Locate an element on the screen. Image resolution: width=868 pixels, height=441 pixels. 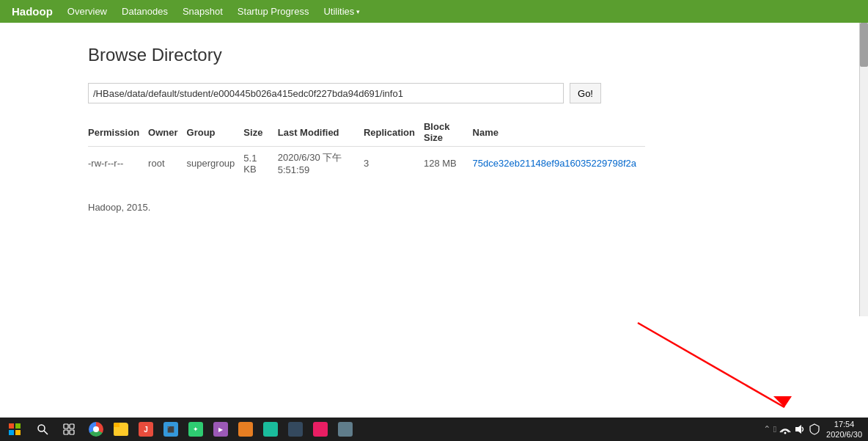
col-replication: Replication is located at coordinates (394, 132).